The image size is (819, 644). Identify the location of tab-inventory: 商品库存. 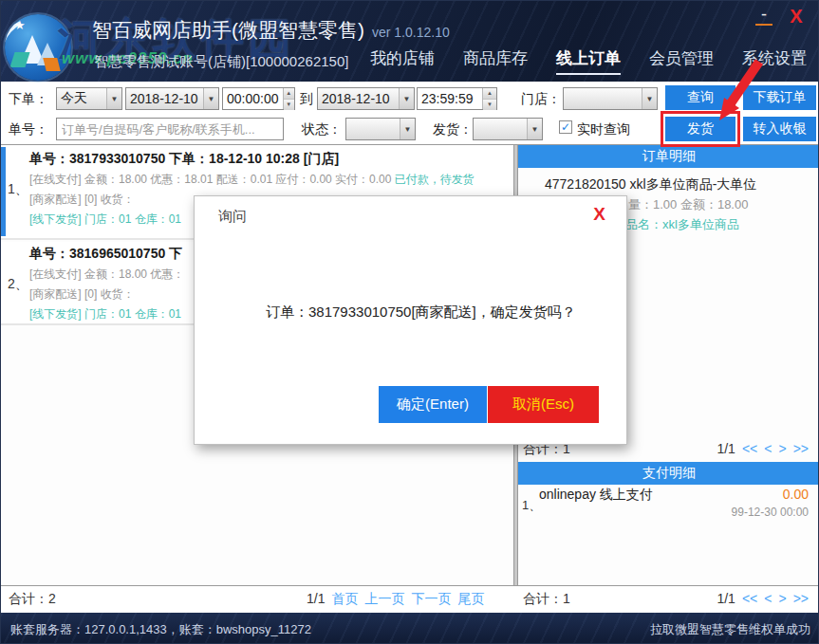
(495, 61).